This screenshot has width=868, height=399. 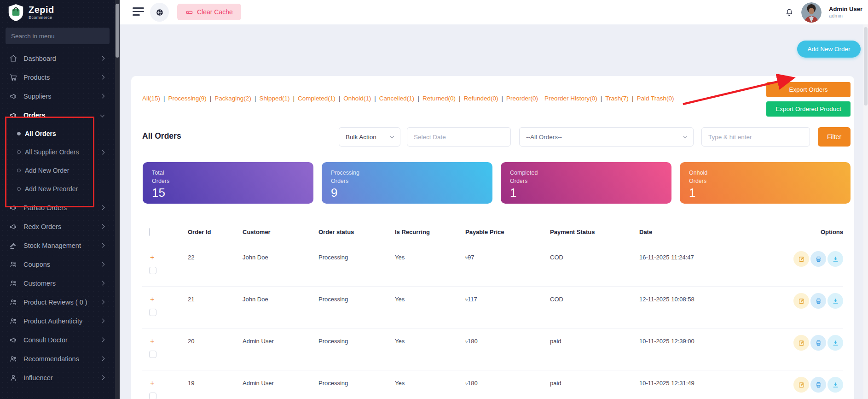 What do you see at coordinates (58, 115) in the screenshot?
I see `sidebar-item-orders: Orders` at bounding box center [58, 115].